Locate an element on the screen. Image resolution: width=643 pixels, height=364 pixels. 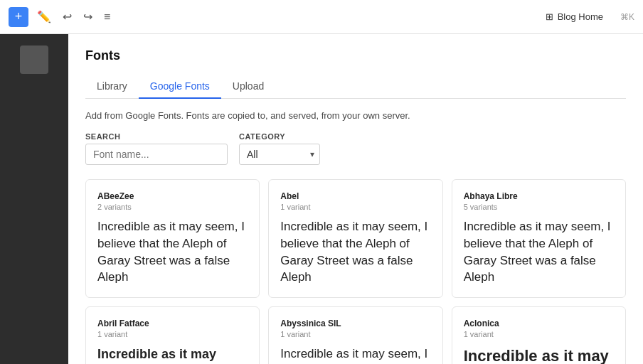
tabs-row: Library Google Fonts Upload is located at coordinates (356, 87).